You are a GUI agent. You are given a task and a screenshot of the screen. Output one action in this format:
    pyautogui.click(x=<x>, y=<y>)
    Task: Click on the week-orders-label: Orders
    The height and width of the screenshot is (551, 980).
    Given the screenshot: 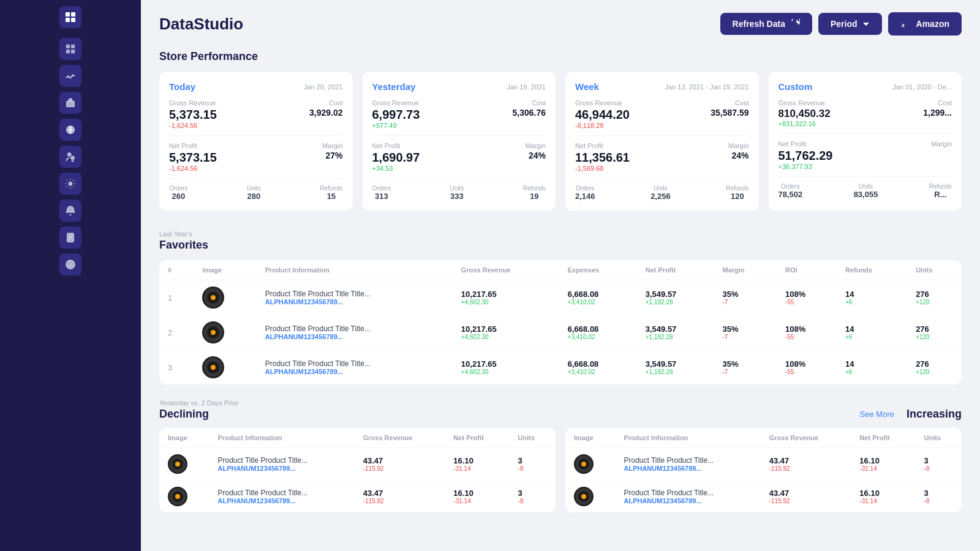 What is the action you would take?
    pyautogui.click(x=586, y=189)
    